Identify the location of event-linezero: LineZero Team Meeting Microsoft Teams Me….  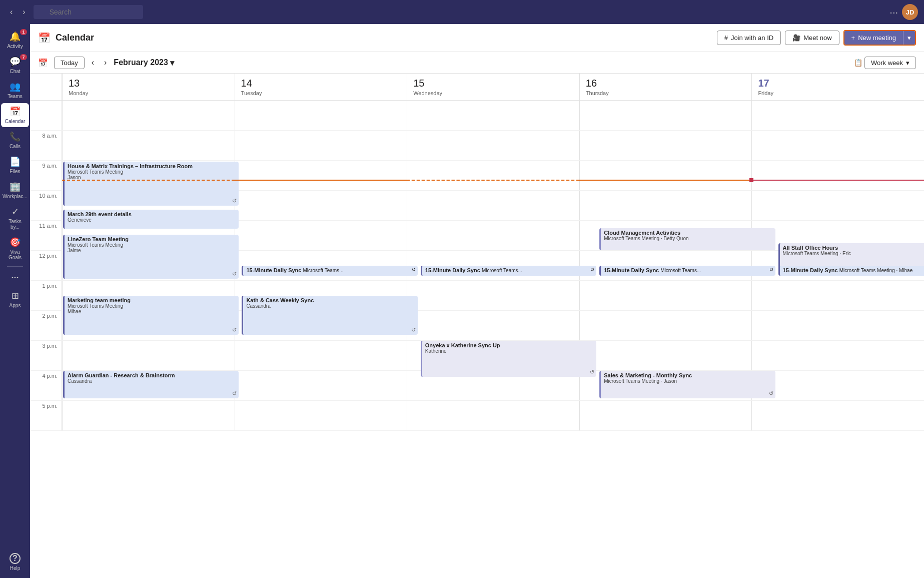
(151, 257).